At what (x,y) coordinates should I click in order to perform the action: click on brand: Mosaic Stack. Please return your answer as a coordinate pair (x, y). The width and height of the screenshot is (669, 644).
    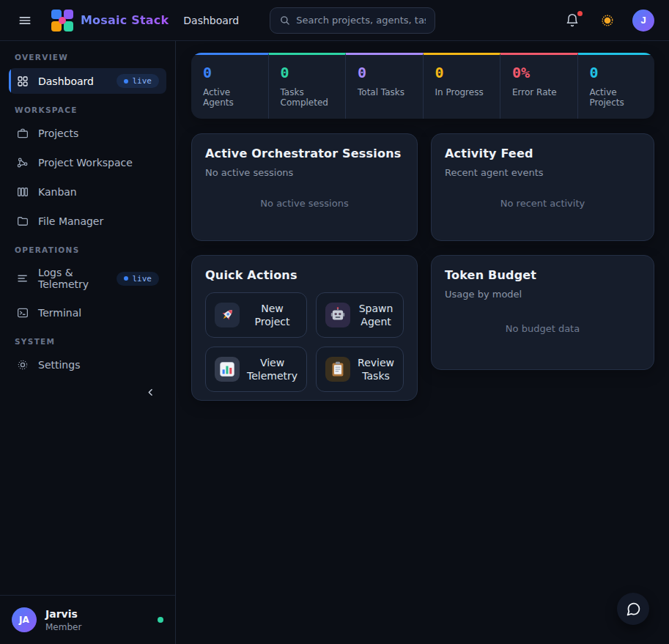
    Looking at the image, I should click on (110, 21).